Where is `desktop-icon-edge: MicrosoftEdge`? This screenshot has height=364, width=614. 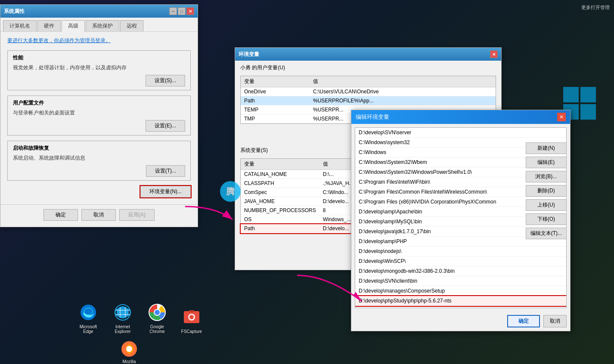
desktop-icon-edge: MicrosoftEdge is located at coordinates (88, 318).